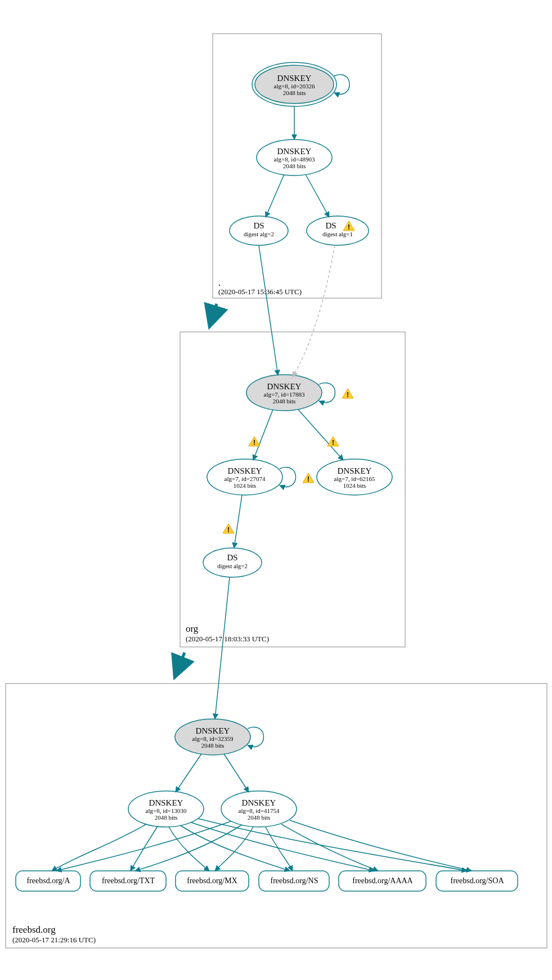 This screenshot has height=980, width=552. Describe the element at coordinates (260, 291) in the screenshot. I see `zone-root-timestamp: (2020-05-17 15:36:45 UTC)` at that location.